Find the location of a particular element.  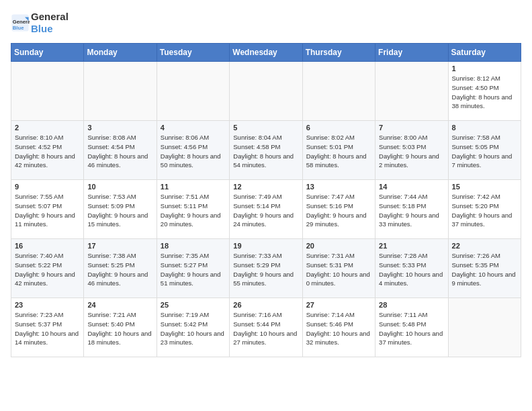

day-info: Sunrise: 7:51 AM Sunset: 5:11 PM Dayligh… is located at coordinates (193, 211).